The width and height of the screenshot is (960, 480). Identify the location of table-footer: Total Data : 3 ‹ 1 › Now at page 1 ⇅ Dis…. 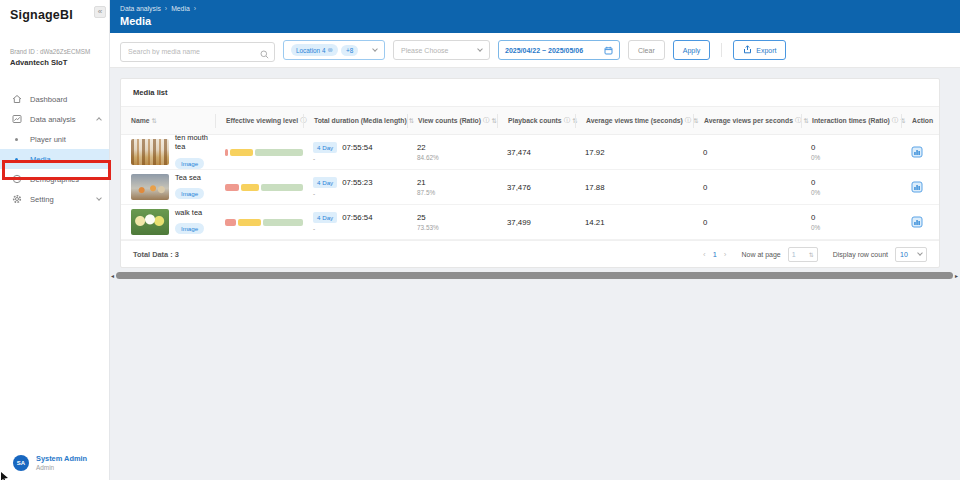
(530, 254).